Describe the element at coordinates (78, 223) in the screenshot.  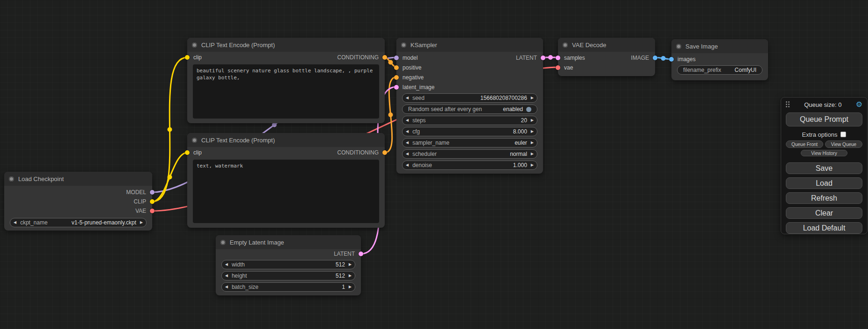
I see `widget-ckpt-name: ◀ ckpt_name v1-5-pruned-emaonly.ckpt ▶` at that location.